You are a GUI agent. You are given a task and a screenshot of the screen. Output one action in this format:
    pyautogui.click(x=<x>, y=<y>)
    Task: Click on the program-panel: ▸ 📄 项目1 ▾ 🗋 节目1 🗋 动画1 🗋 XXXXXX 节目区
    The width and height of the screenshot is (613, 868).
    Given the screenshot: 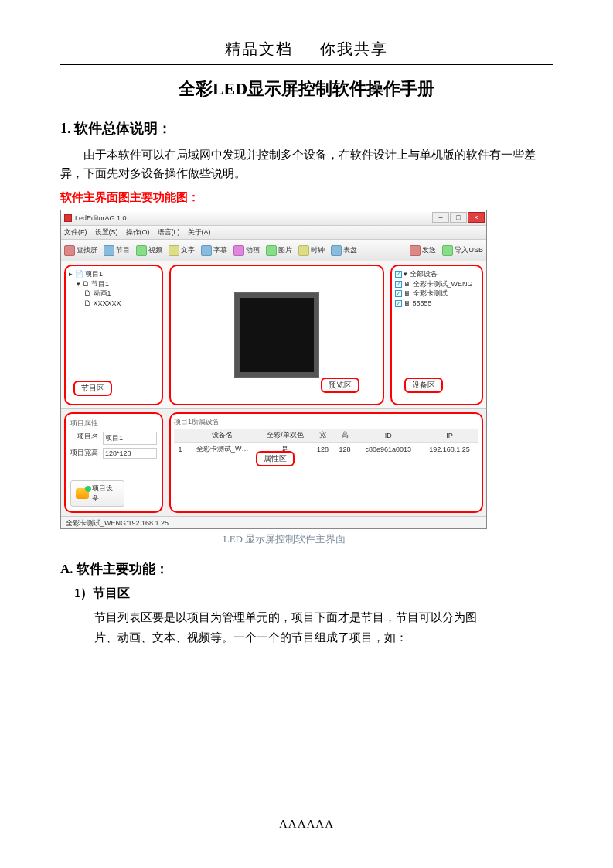 What is the action you would take?
    pyautogui.click(x=114, y=335)
    